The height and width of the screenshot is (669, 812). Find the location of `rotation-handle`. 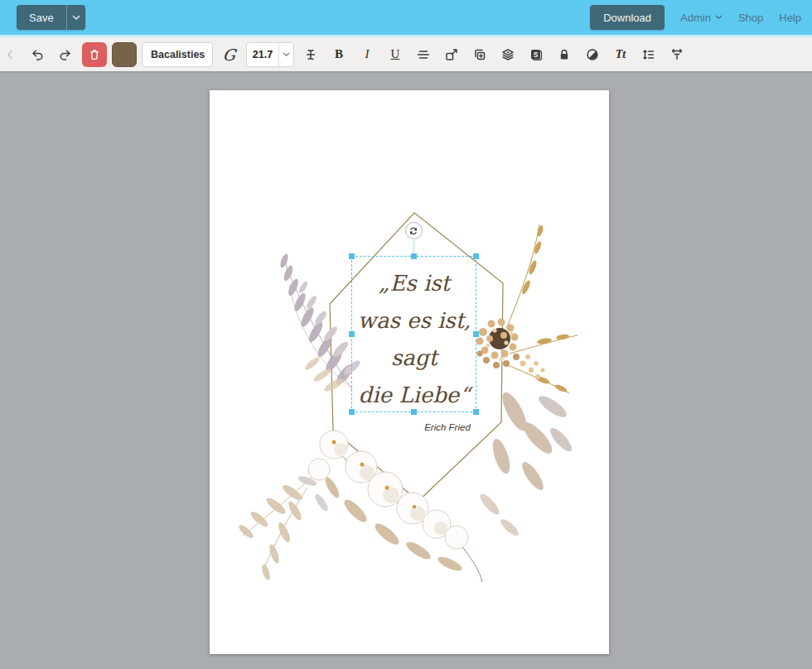

rotation-handle is located at coordinates (414, 230).